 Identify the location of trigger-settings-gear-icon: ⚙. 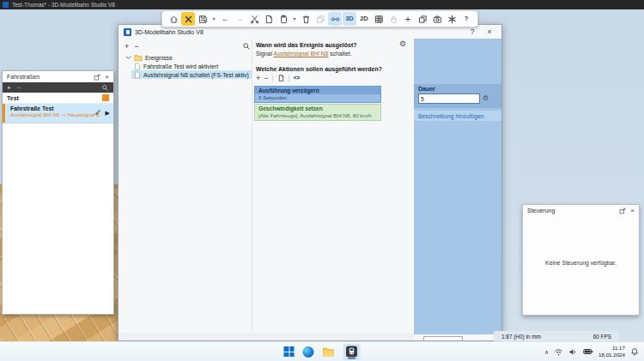
(403, 45).